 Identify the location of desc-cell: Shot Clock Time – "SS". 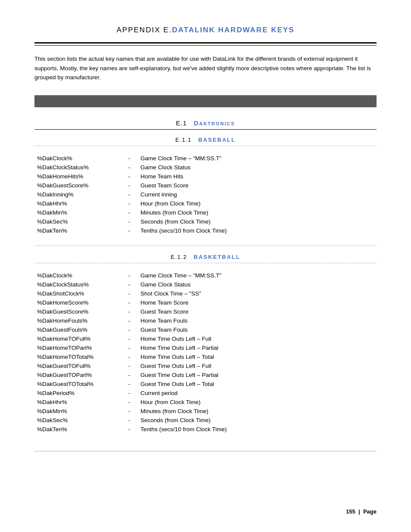
(257, 294).